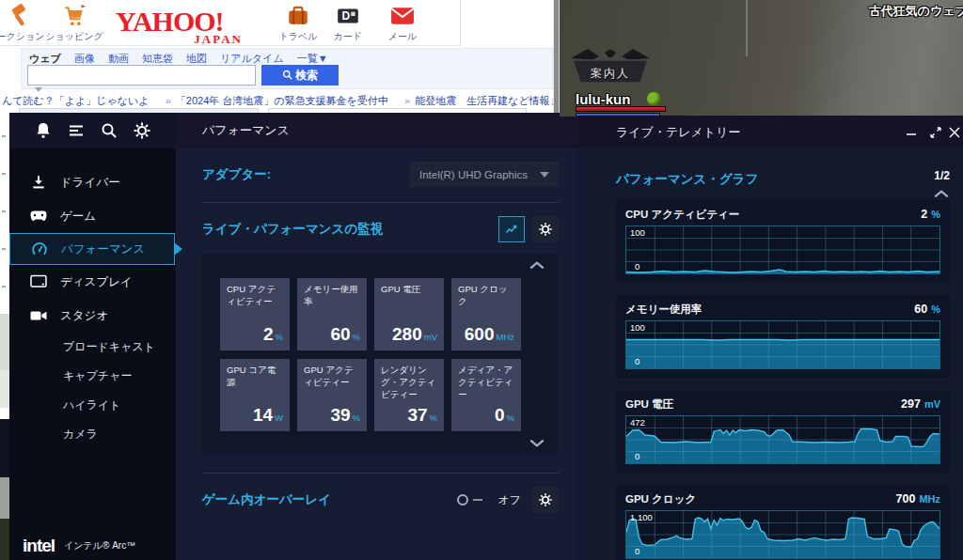  I want to click on graph-card-gpu-clock: GPU クロック 700MHz 1,100 0, so click(782, 522).